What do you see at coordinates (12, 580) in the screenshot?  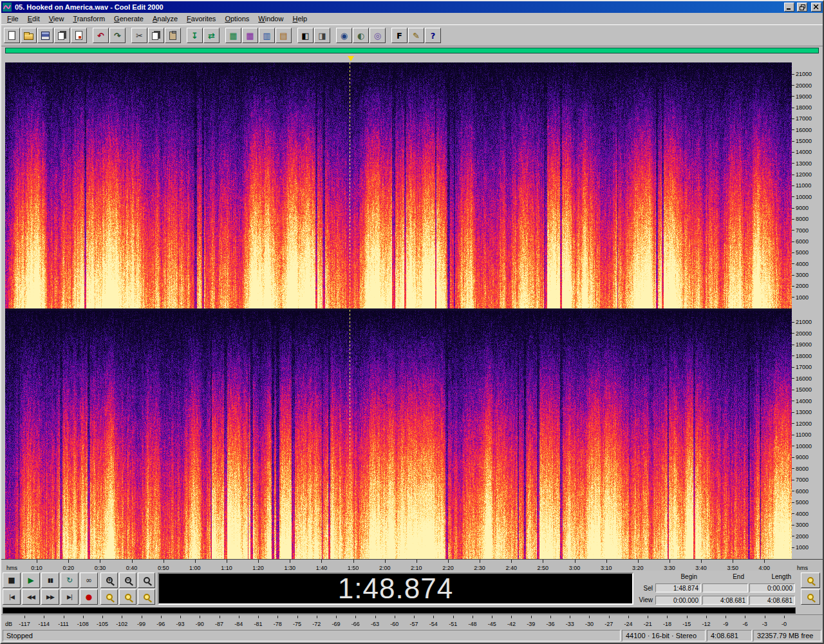 I see `stop-icon: ■` at bounding box center [12, 580].